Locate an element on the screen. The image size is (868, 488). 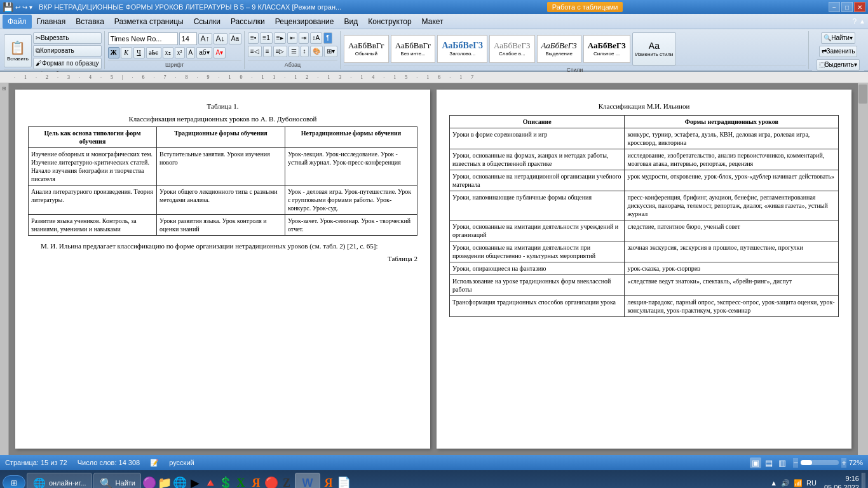
underline-btn: Ч is located at coordinates (139, 53).